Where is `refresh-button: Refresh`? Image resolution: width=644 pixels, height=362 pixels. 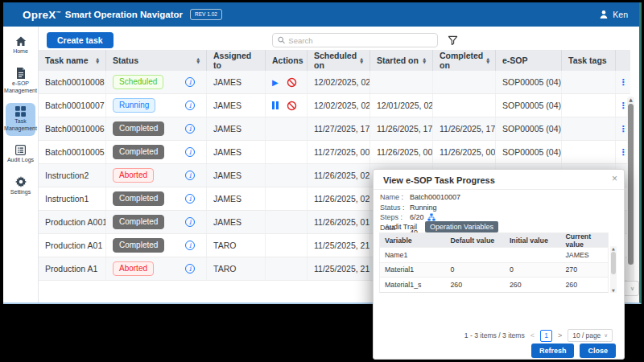
refresh-button: Refresh is located at coordinates (553, 351).